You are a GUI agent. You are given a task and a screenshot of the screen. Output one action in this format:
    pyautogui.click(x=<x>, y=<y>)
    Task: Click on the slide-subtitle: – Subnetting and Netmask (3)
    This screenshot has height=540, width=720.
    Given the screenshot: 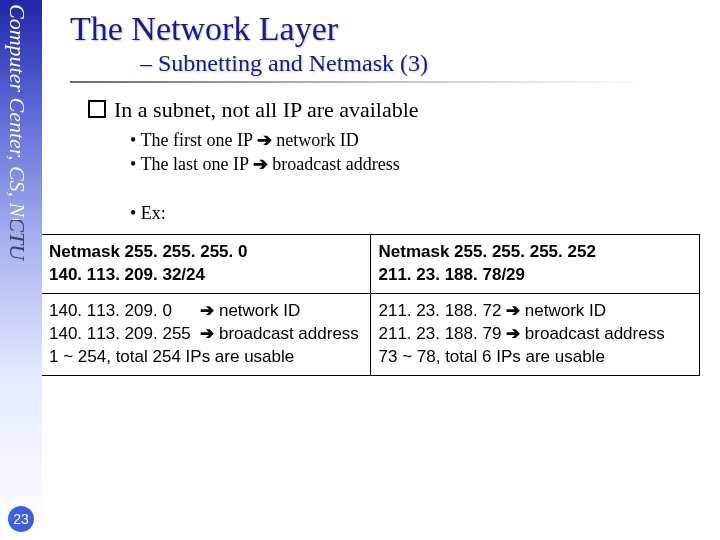 What is the action you would take?
    pyautogui.click(x=425, y=64)
    